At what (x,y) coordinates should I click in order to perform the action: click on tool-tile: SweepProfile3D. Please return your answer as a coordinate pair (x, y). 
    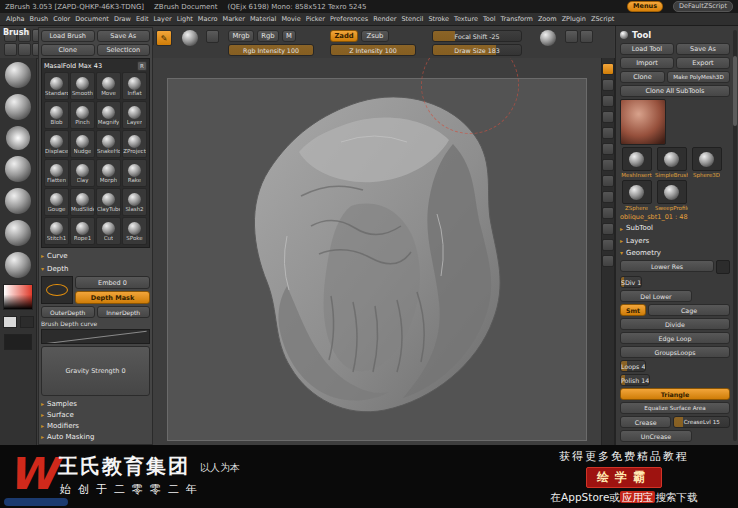
    Looking at the image, I should click on (672, 196).